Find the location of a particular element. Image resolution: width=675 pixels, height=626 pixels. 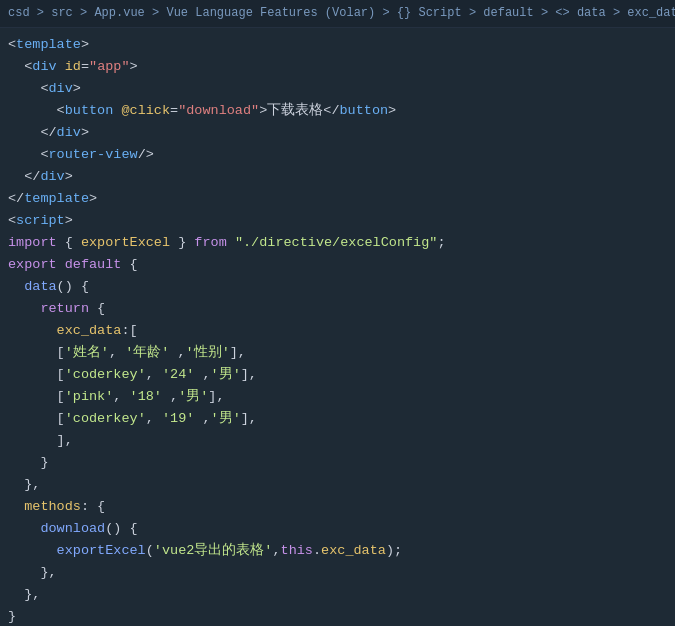

code-line: return { is located at coordinates (338, 309).